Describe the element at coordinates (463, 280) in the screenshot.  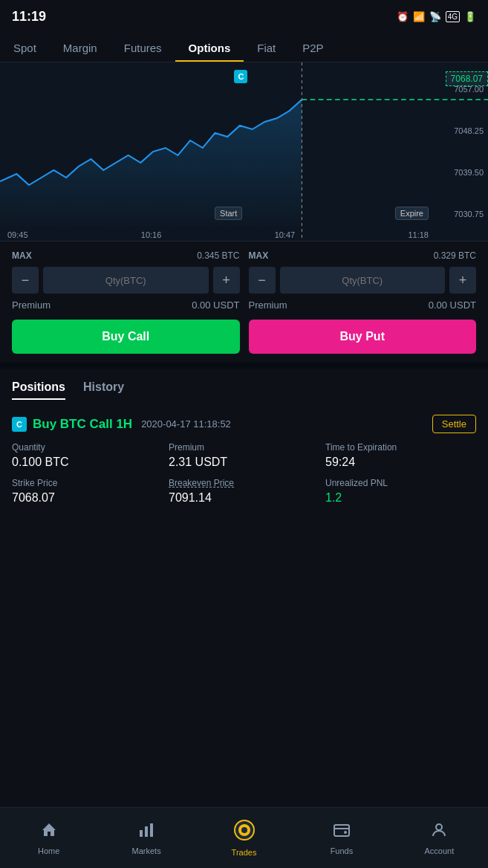
I see `put-qty-plus: +` at that location.